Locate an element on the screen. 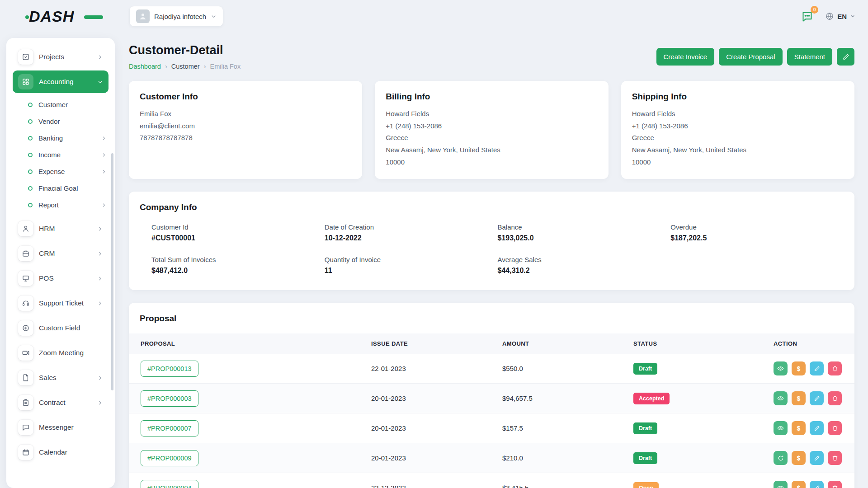 The image size is (868, 488). shipping-country: Greece is located at coordinates (738, 138).